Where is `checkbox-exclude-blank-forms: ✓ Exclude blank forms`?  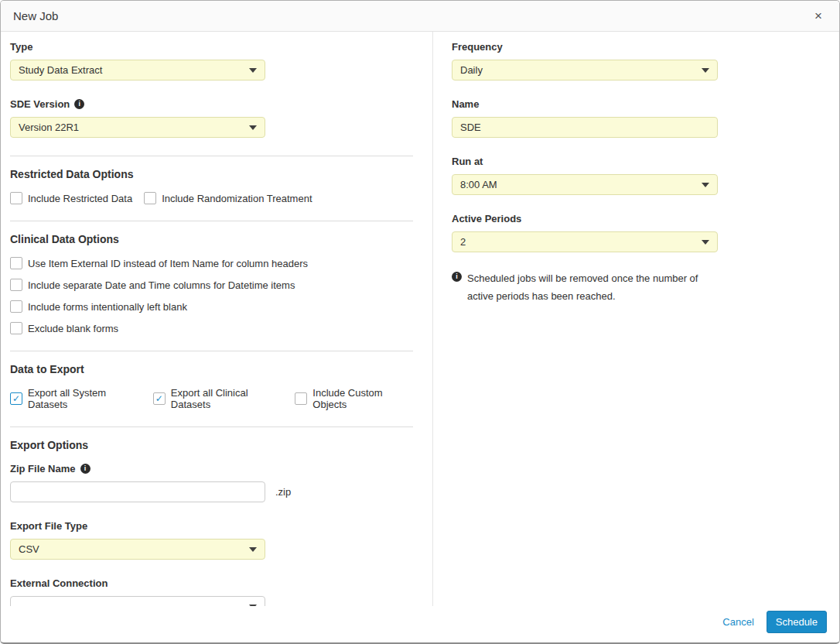
checkbox-exclude-blank-forms: ✓ Exclude blank forms is located at coordinates (212, 328).